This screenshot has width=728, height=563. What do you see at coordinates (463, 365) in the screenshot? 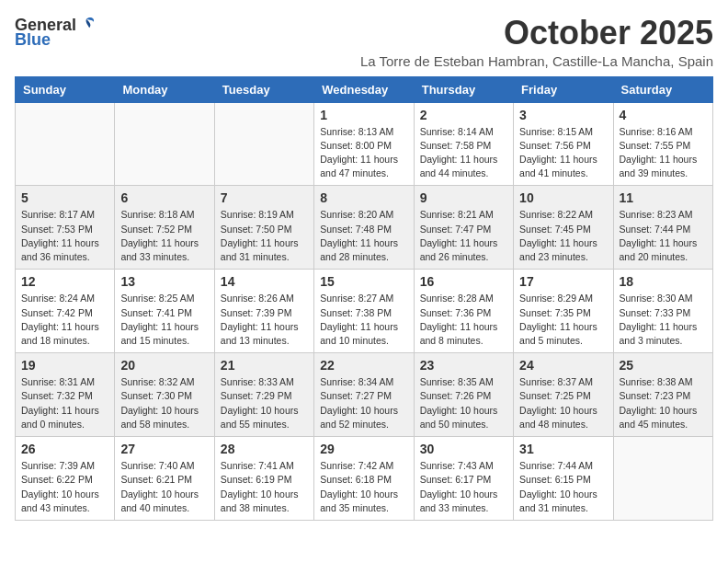
I see `day-number: 23` at bounding box center [463, 365].